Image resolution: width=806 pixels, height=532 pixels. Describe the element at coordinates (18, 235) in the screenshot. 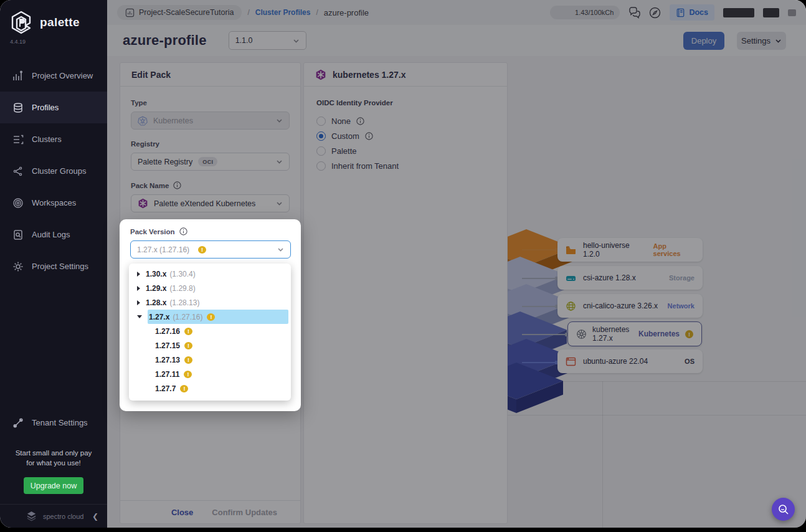

I see `audit-logs-icon` at that location.